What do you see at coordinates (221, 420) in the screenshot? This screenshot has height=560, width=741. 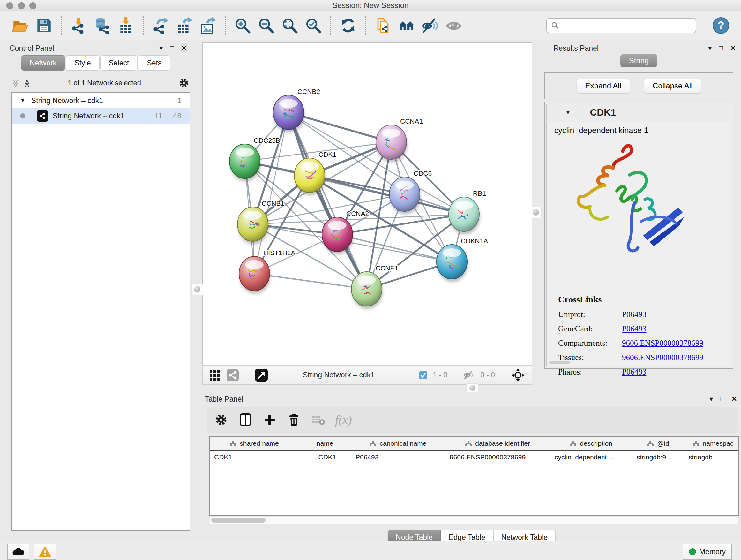 I see `table-settings-icon` at bounding box center [221, 420].